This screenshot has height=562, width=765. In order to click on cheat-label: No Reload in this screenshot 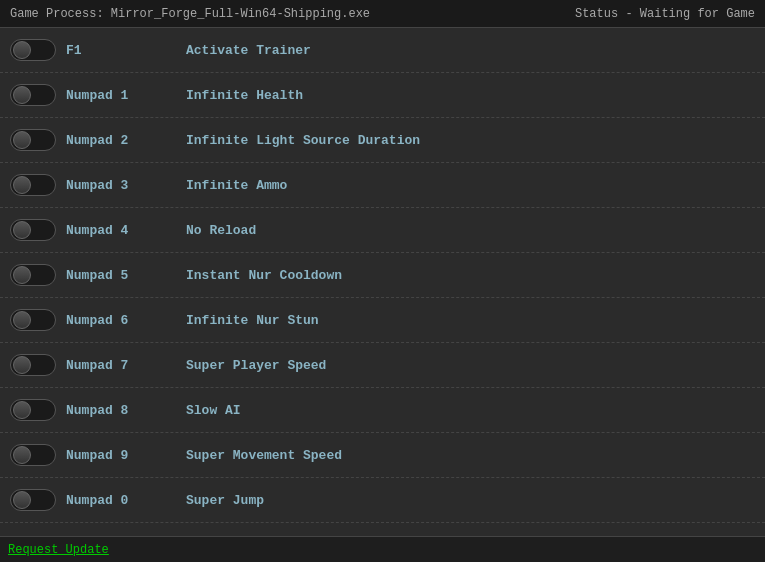, I will do `click(221, 230)`.